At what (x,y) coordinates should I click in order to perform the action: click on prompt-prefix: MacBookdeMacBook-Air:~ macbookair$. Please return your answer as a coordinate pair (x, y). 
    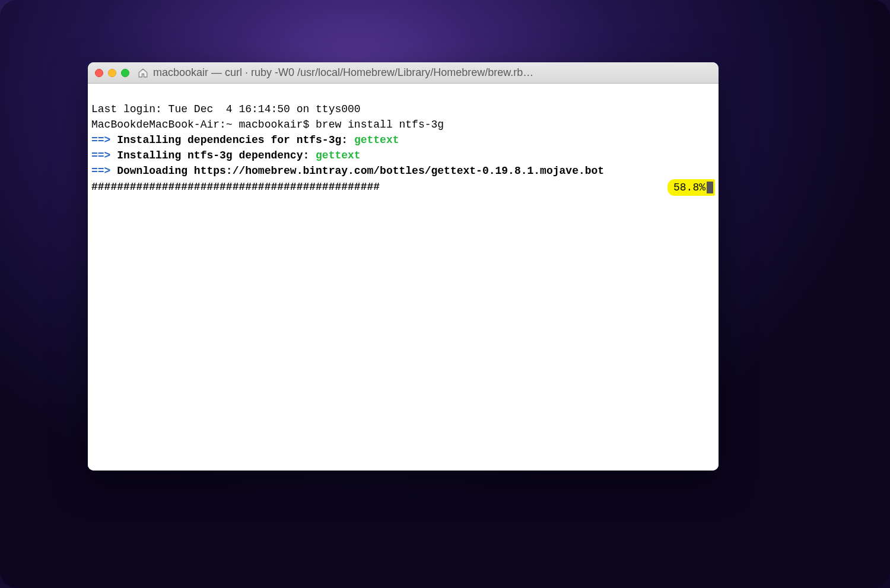
    Looking at the image, I should click on (204, 125).